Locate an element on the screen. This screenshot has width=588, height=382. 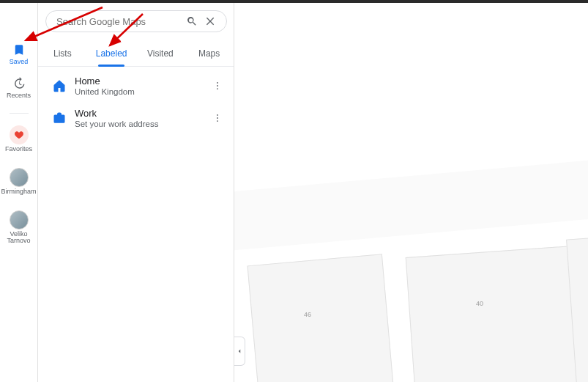
entry-work-text: Work Set your work address is located at coordinates (142, 118).